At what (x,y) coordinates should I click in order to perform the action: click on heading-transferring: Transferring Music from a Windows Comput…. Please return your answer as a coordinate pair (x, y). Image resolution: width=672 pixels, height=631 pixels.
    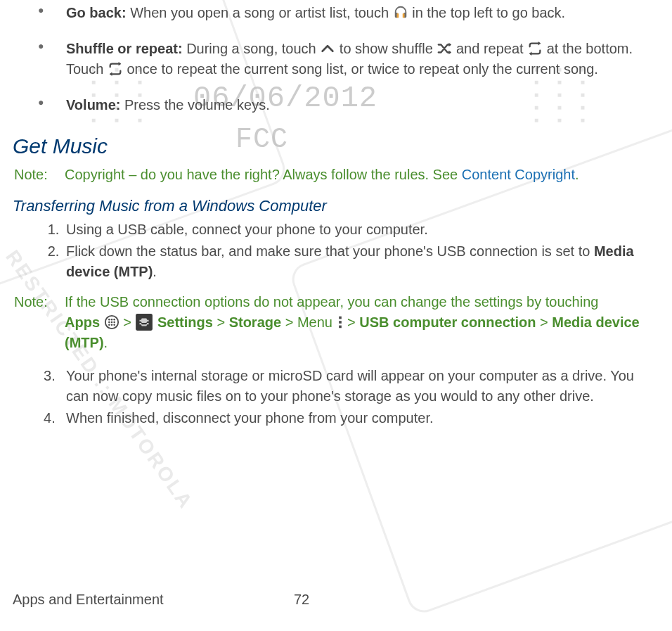
    Looking at the image, I should click on (336, 206).